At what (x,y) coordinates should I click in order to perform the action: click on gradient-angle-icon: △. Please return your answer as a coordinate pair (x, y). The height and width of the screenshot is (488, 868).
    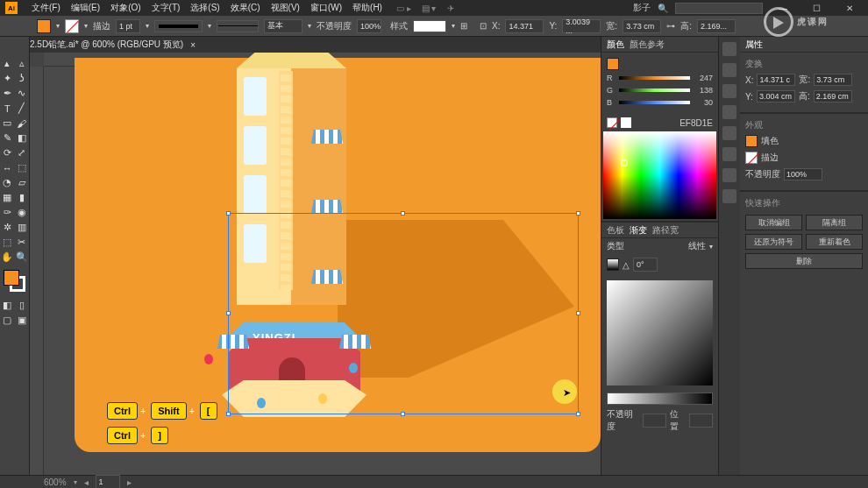
    Looking at the image, I should click on (626, 265).